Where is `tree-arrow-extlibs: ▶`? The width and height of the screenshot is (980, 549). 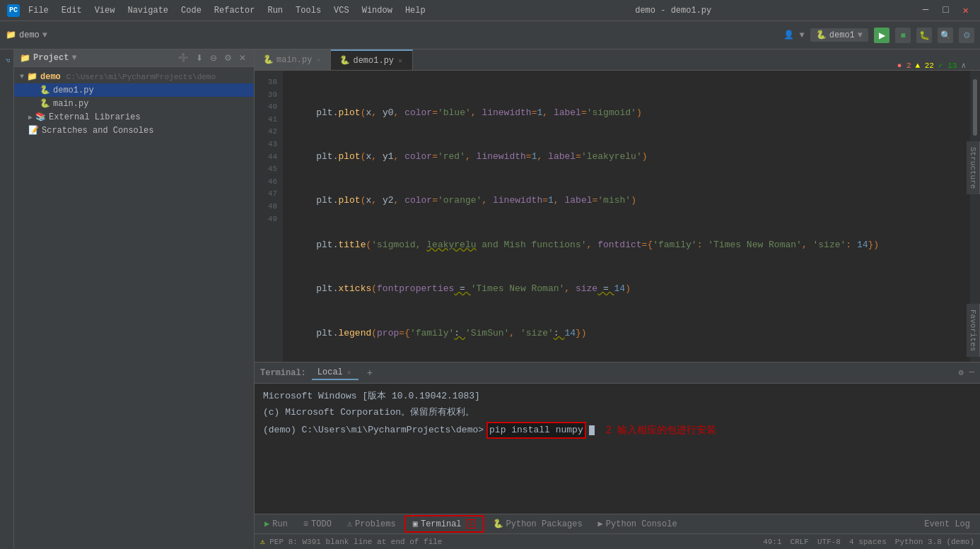
tree-arrow-extlibs: ▶ is located at coordinates (30, 117).